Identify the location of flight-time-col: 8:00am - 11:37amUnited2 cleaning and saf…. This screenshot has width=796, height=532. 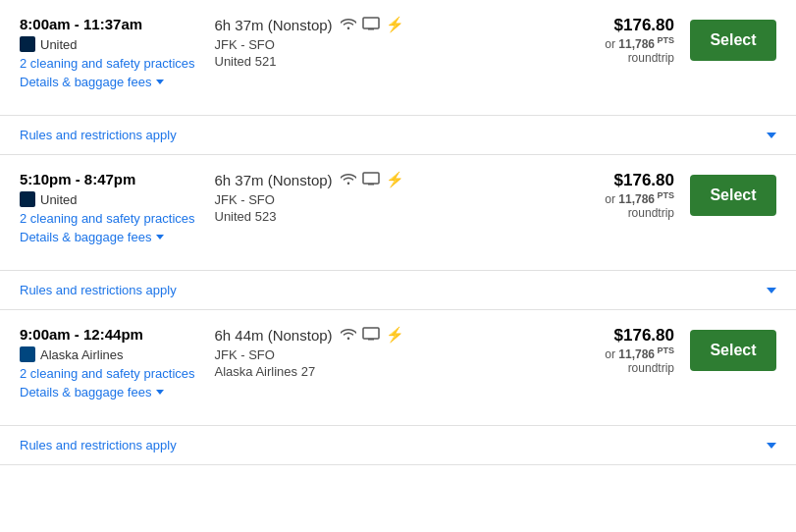
(108, 59).